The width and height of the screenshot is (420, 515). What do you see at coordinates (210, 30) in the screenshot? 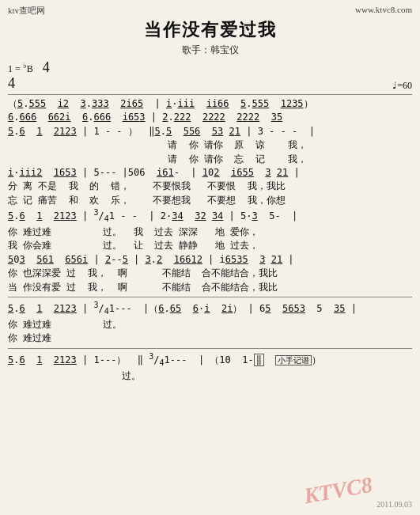
I see `song-title: 当作没有爱过我` at bounding box center [210, 30].